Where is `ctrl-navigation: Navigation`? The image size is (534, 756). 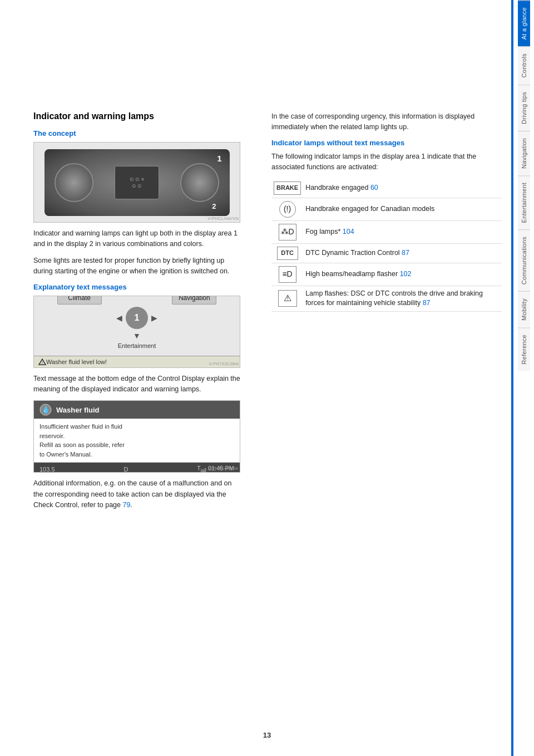 ctrl-navigation: Navigation is located at coordinates (194, 300).